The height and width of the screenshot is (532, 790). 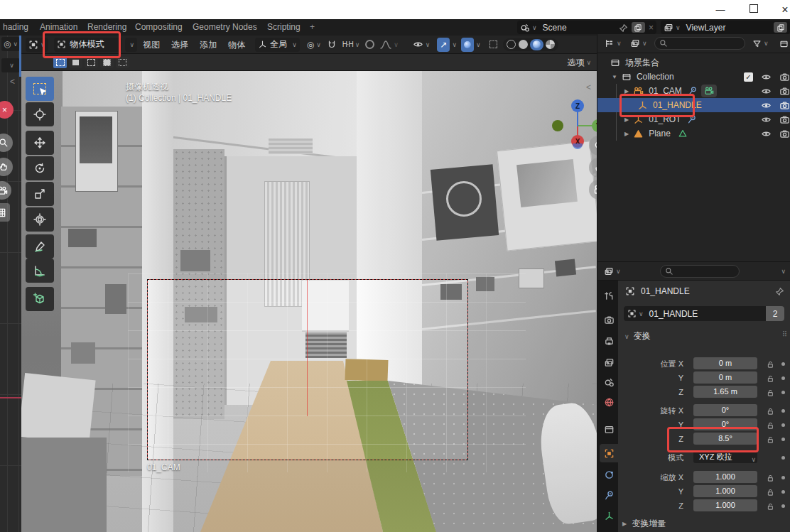 I want to click on gizmo-y-ball: Y, so click(x=594, y=126).